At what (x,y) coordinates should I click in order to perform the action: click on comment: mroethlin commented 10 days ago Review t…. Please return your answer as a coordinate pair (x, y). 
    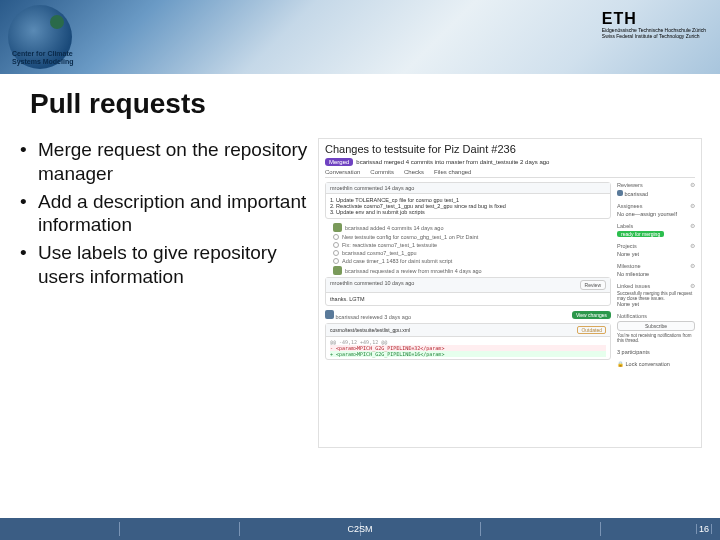
    Looking at the image, I should click on (468, 292).